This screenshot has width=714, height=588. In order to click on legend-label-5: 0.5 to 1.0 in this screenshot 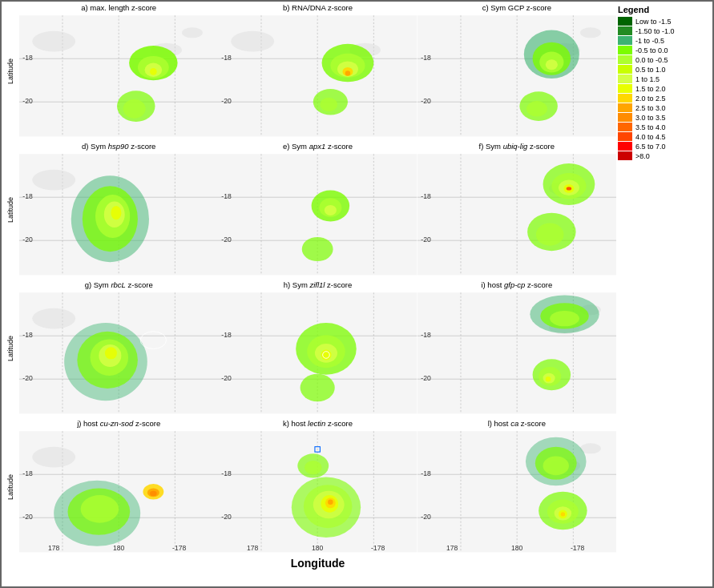, I will do `click(651, 70)`.